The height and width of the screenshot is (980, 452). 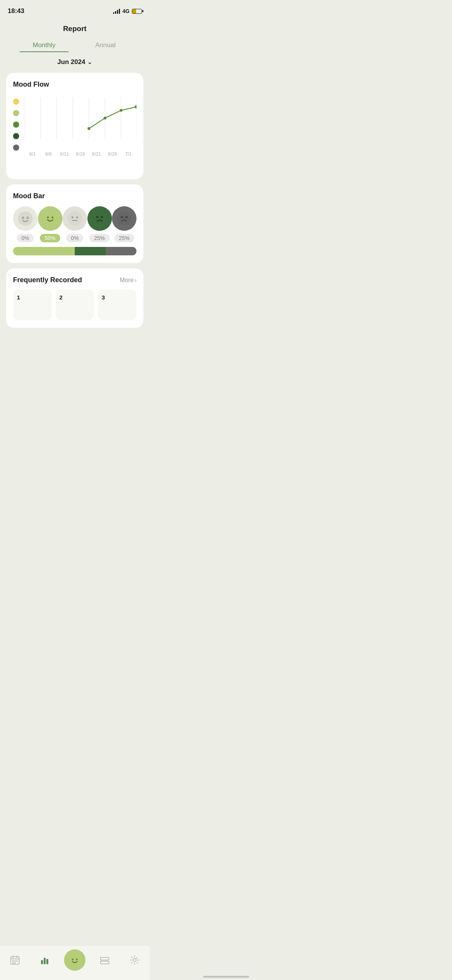 I want to click on chevron-down-icon: ⌄, so click(x=90, y=62).